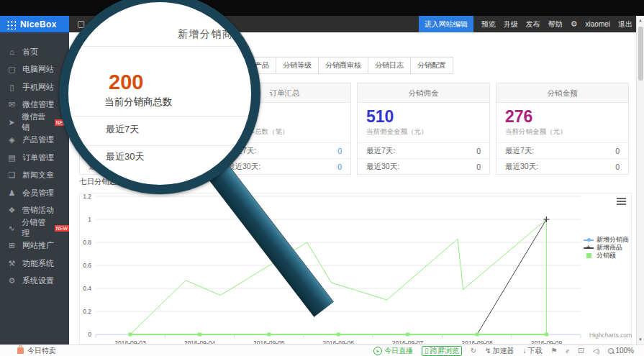  Describe the element at coordinates (35, 282) in the screenshot. I see `sidebar-item-settings: ⚙系统设置` at that location.